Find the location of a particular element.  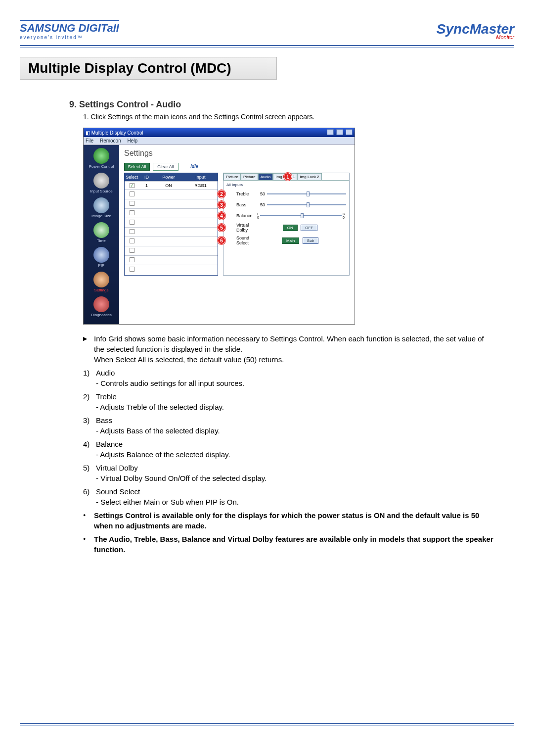

note-item: 6)Sound Select- Select either Main or Su… is located at coordinates (289, 497).